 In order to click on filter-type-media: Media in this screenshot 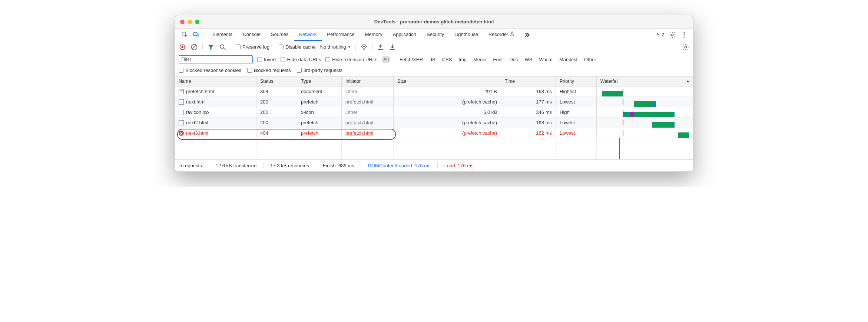, I will do `click(480, 59)`.